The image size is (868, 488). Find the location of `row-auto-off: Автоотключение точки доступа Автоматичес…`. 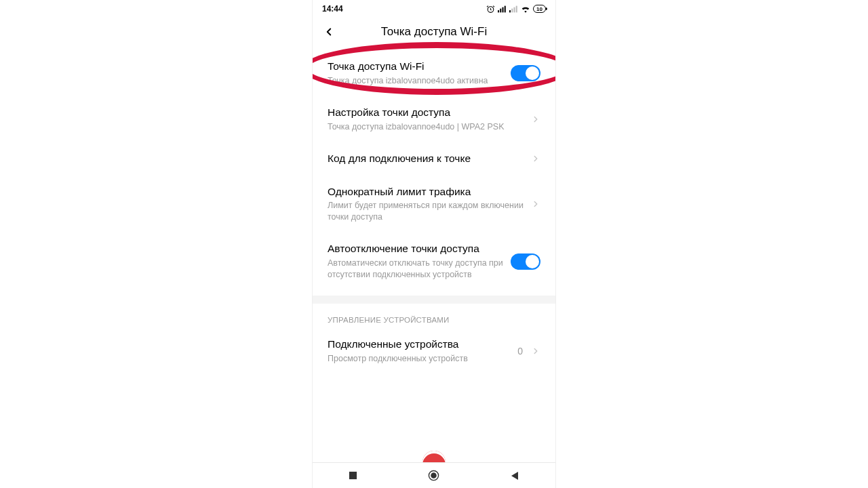

row-auto-off: Автоотключение точки доступа Автоматичес… is located at coordinates (434, 262).